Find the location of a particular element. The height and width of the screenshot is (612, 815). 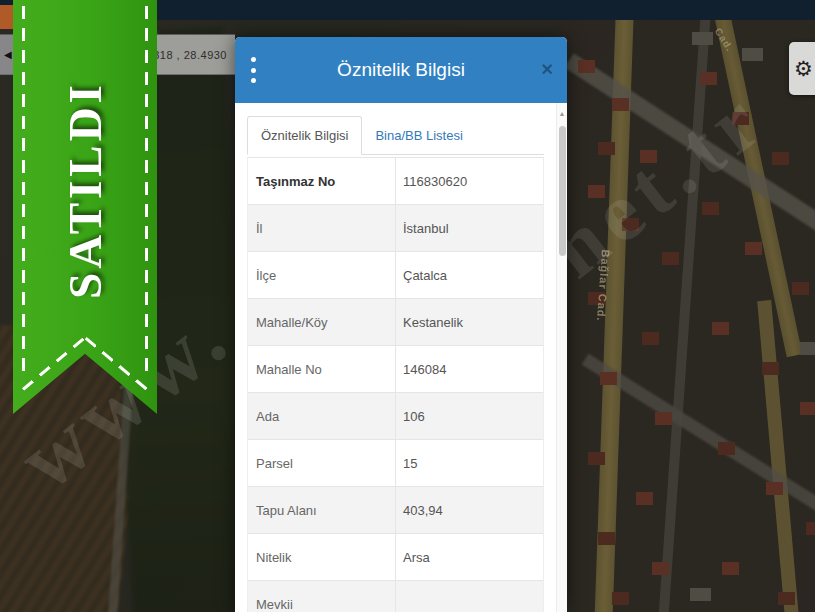

modal-header: Öznitelik Bilgisi ✕ is located at coordinates (401, 70).